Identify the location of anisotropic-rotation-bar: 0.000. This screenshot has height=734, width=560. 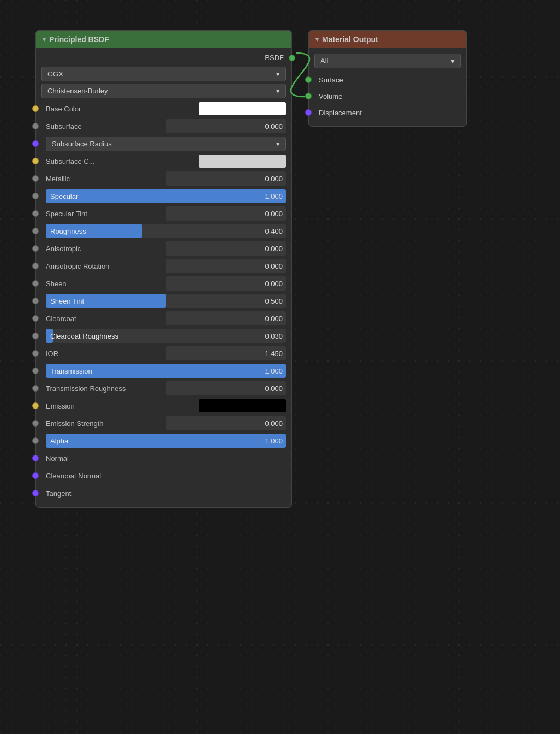
(226, 266).